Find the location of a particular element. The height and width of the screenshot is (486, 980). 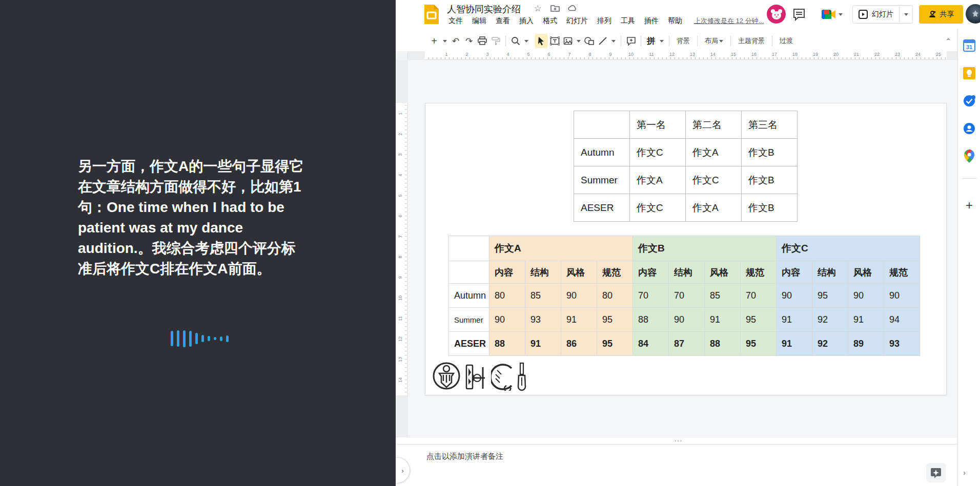

open-comments-icon is located at coordinates (799, 14).